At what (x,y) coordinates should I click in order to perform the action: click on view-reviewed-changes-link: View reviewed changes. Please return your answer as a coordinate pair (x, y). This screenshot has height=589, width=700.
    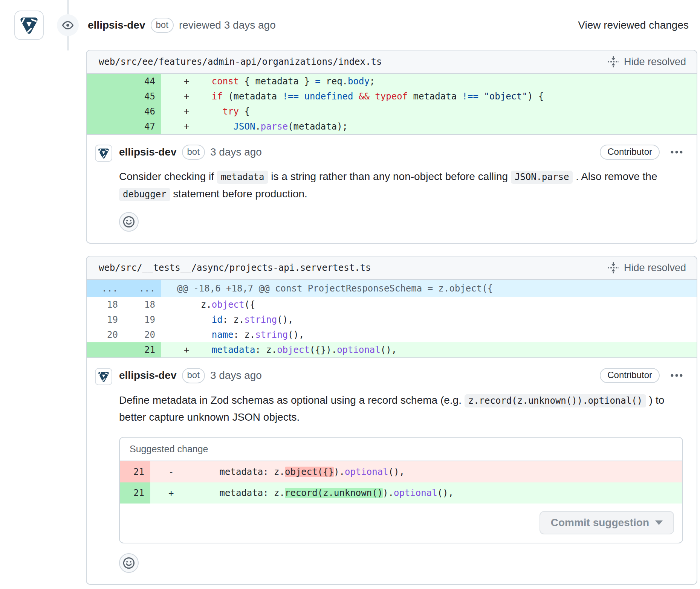
    Looking at the image, I should click on (633, 25).